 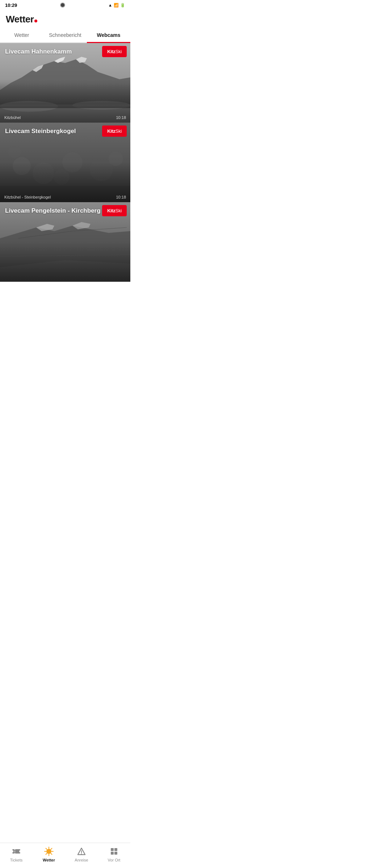 I want to click on kitzski-logo-pengelstein: KitzSki, so click(x=114, y=210).